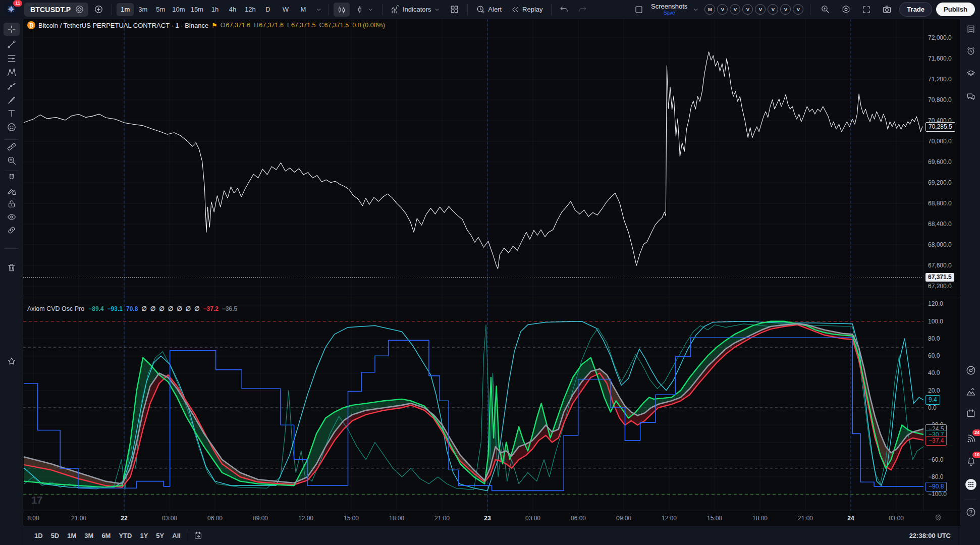 This screenshot has height=545, width=980. Describe the element at coordinates (215, 10) in the screenshot. I see `interval-1h: 1h` at that location.